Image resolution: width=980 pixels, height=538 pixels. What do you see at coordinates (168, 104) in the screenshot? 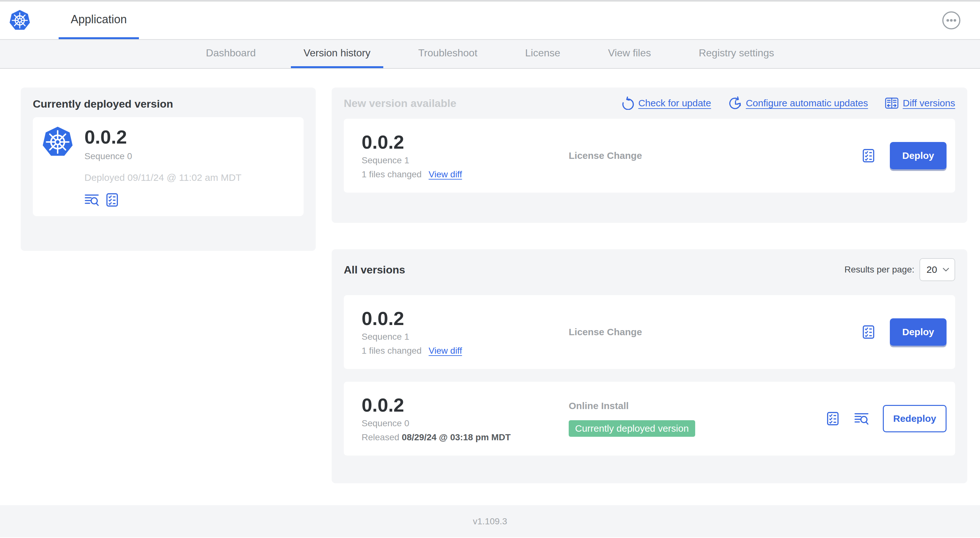
I see `currently-deployed-title: Currently deployed version` at bounding box center [168, 104].